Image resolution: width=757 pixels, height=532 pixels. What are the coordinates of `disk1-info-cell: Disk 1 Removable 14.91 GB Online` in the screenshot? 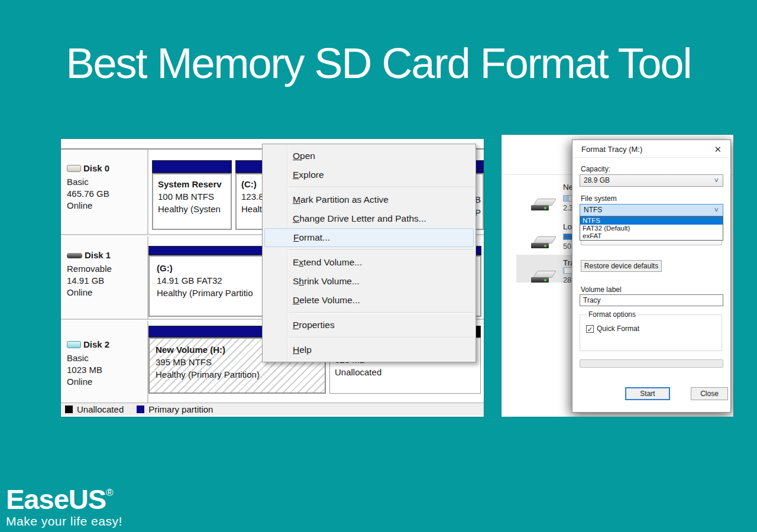 It's located at (106, 278).